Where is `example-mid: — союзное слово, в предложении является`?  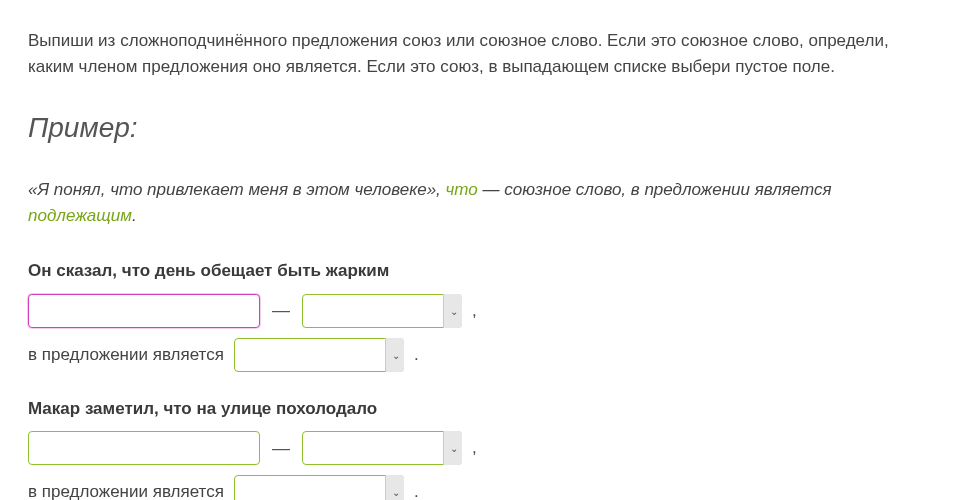
example-mid: — союзное слово, в предложении является is located at coordinates (655, 190).